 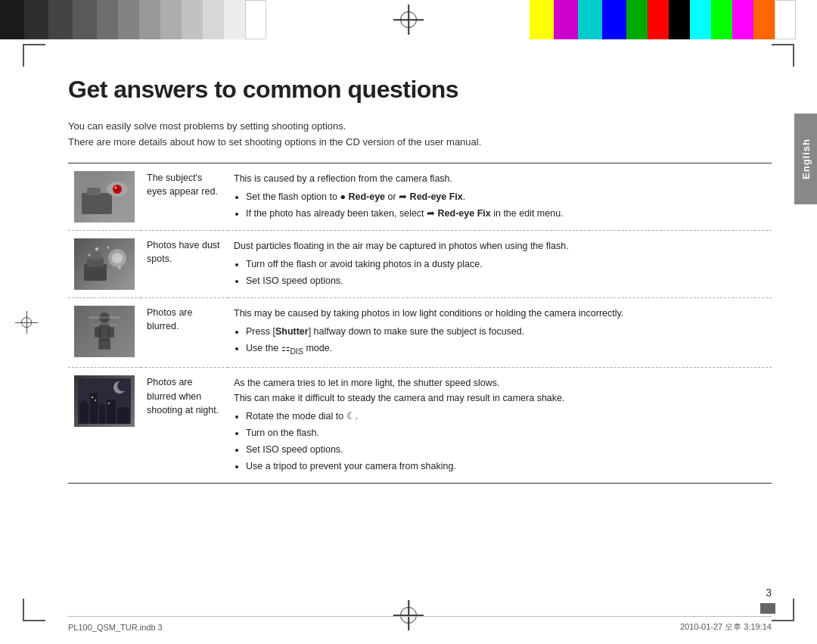 What do you see at coordinates (107, 20) in the screenshot?
I see `swatch-gs5` at bounding box center [107, 20].